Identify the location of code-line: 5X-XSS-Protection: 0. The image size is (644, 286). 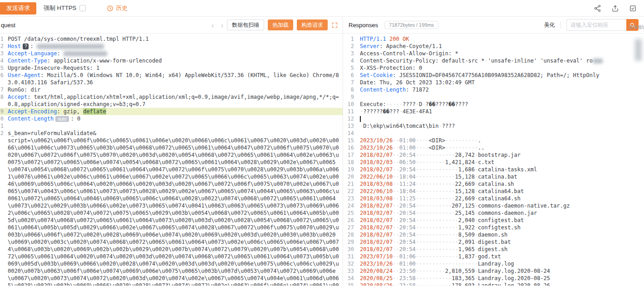
(494, 68).